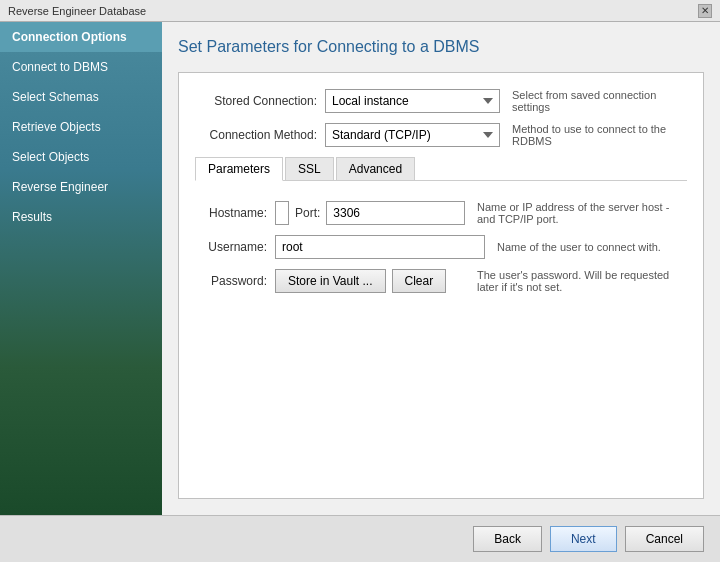 The width and height of the screenshot is (720, 562). Describe the element at coordinates (81, 187) in the screenshot. I see `sidebar-item-reverse-engineer: Reverse Engineer` at that location.